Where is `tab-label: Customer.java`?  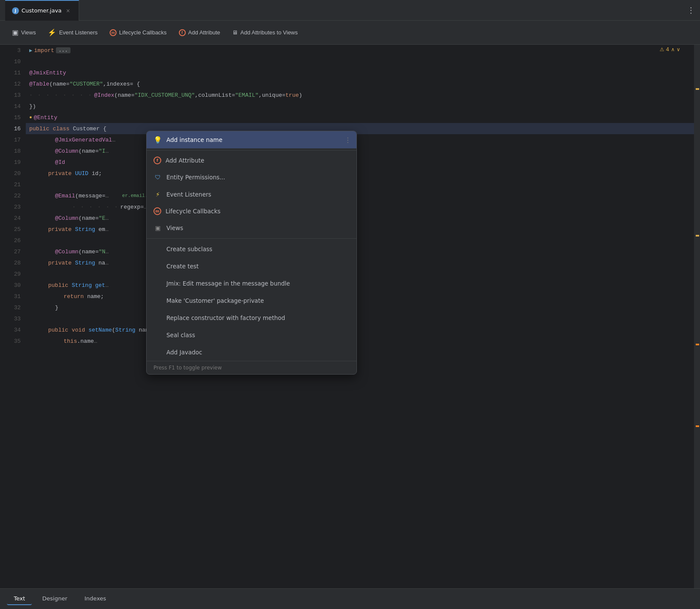
tab-label: Customer.java is located at coordinates (41, 10).